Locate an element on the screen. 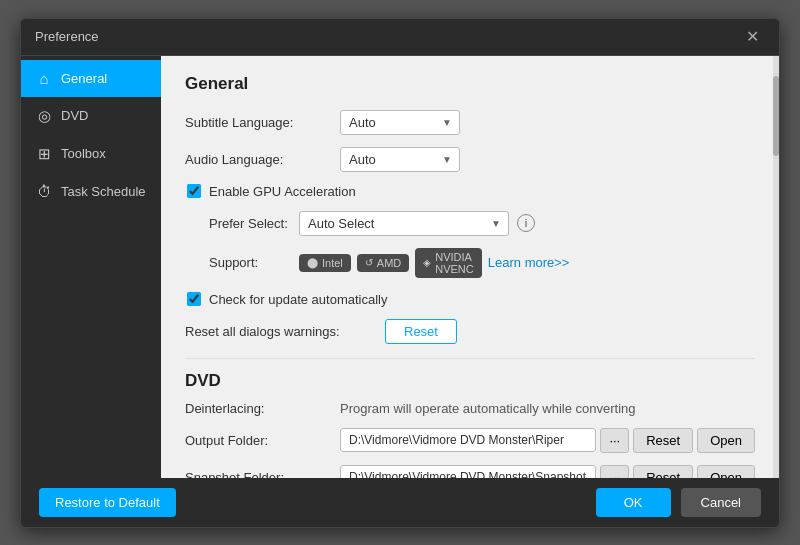  support-label: Support: is located at coordinates (254, 262).